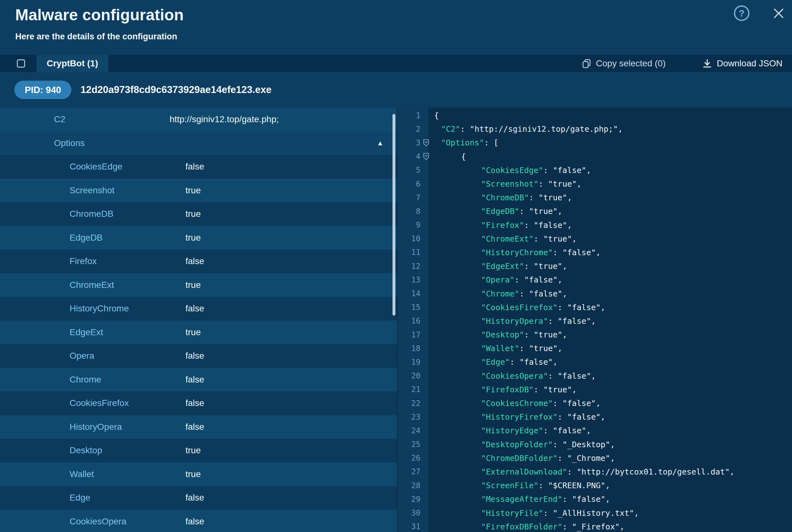  I want to click on line-number: 2, so click(409, 129).